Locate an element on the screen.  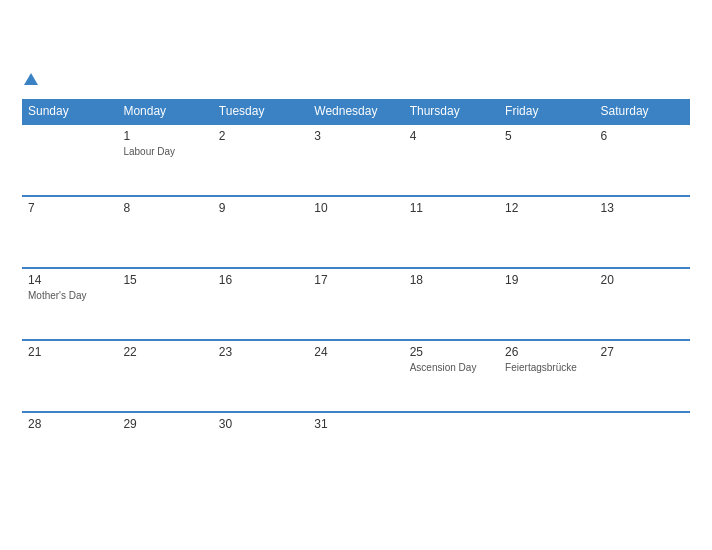
calendar-cell: 15 is located at coordinates (164, 304).